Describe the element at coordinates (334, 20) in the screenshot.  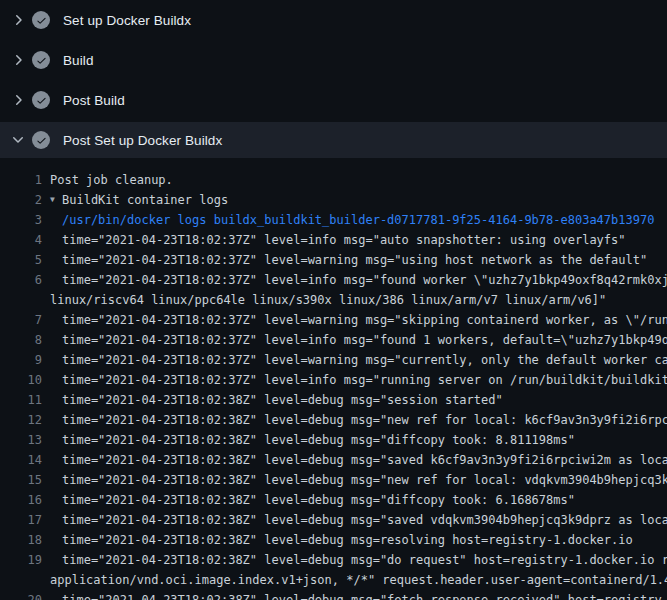
I see `step-row-set-up-docker-buildx: Set up Docker Buildx` at that location.